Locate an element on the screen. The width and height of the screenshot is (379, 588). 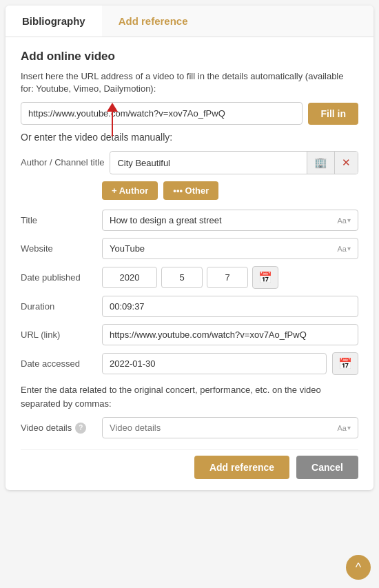
date-day-input is located at coordinates (227, 277).